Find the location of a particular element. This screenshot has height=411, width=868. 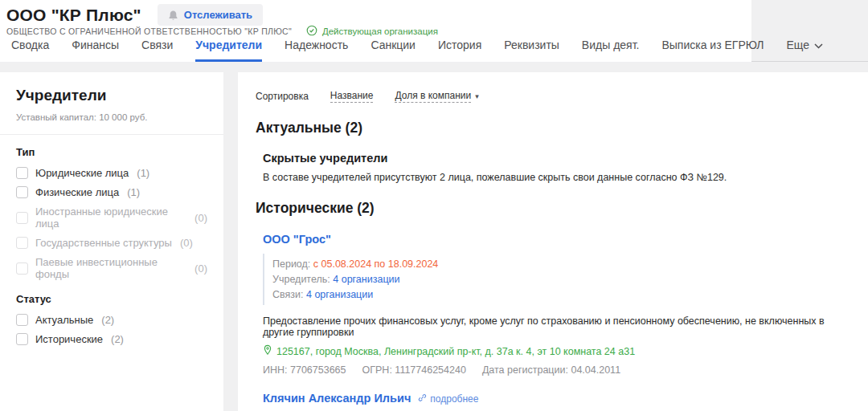

caret-down-icon: ▾ is located at coordinates (477, 96).